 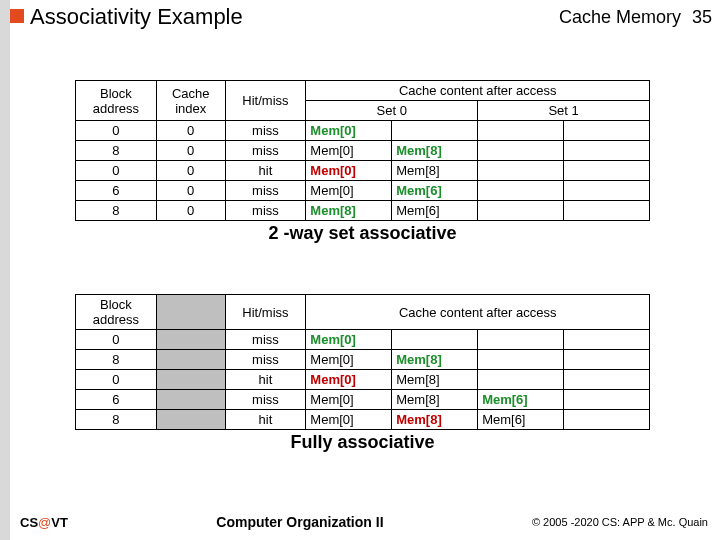 I want to click on footer-right: © 2005 -2020 CS: APP & Mc. Quain, so click(x=620, y=522).